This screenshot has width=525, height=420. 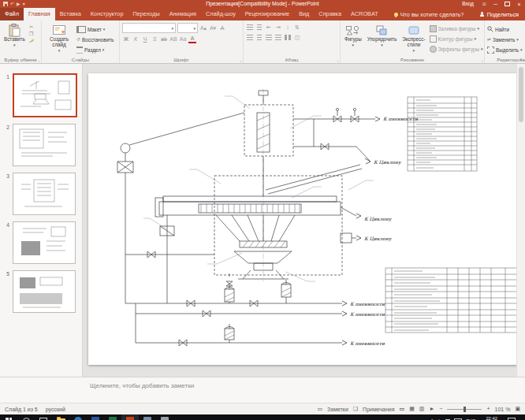 I want to click on replace-button: ⇄Заменить▾, so click(x=505, y=39).